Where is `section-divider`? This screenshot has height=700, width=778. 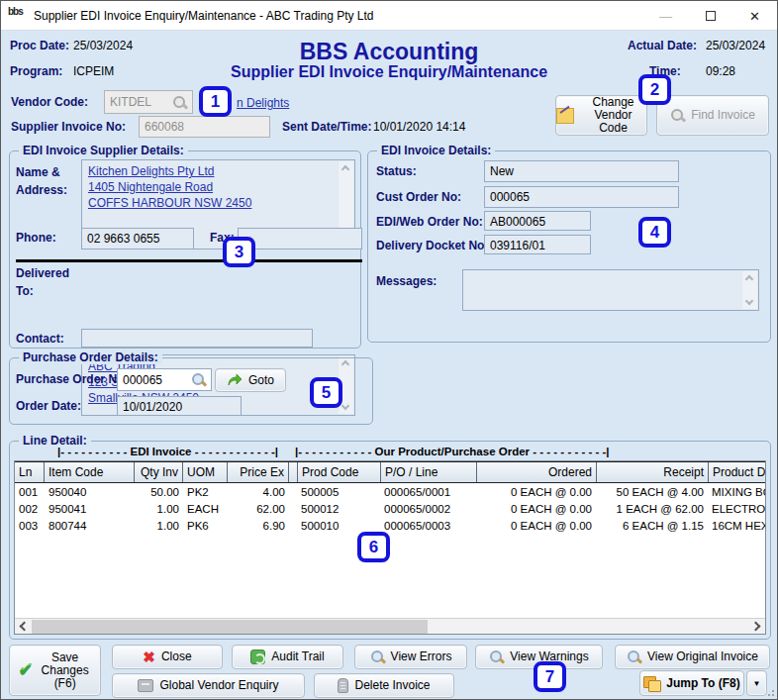
section-divider is located at coordinates (189, 261).